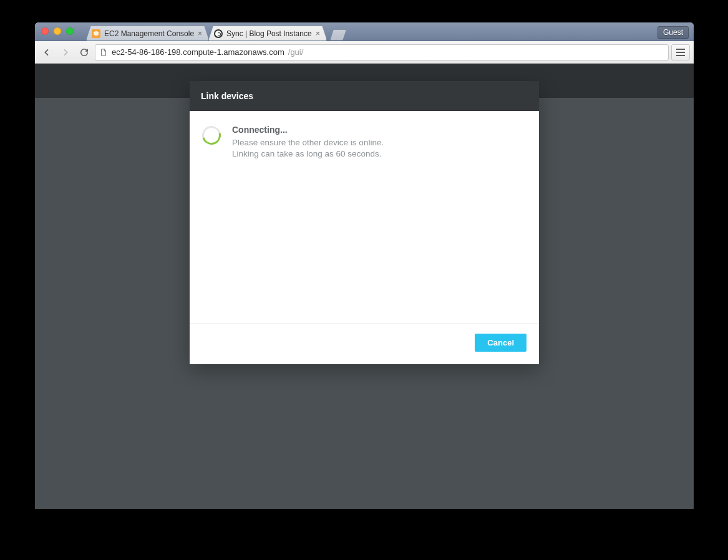 The width and height of the screenshot is (728, 560). Describe the element at coordinates (70, 31) in the screenshot. I see `zoom-window-icon` at that location.